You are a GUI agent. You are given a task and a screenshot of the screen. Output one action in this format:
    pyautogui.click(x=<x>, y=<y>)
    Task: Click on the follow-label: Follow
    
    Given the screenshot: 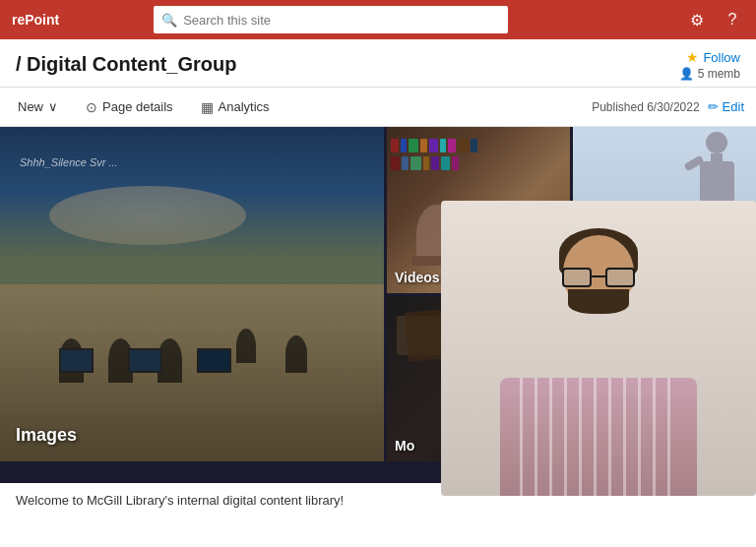 What is the action you would take?
    pyautogui.click(x=722, y=57)
    